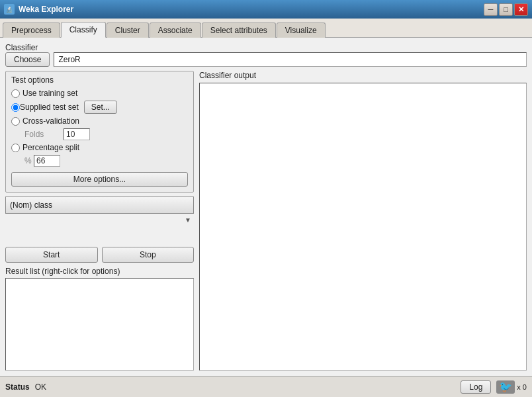  Describe the element at coordinates (266, 55) in the screenshot. I see `classifier-section: Classifier Choose ZeroR` at that location.